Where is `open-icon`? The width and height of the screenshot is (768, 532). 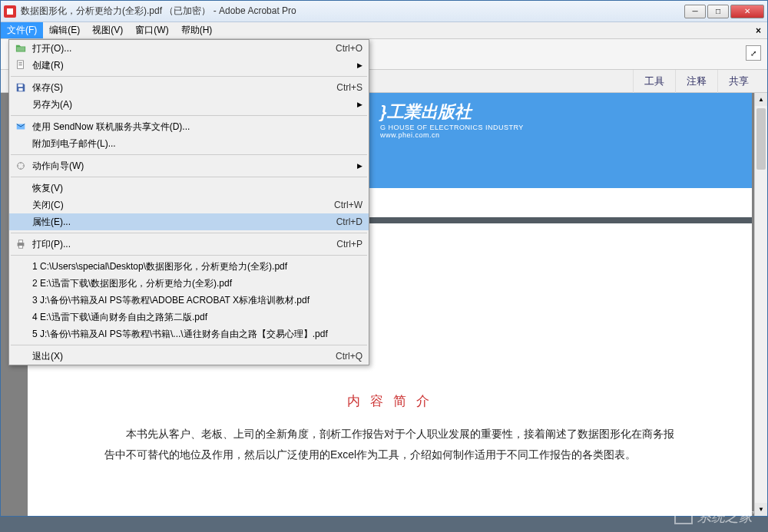 open-icon is located at coordinates (21, 48).